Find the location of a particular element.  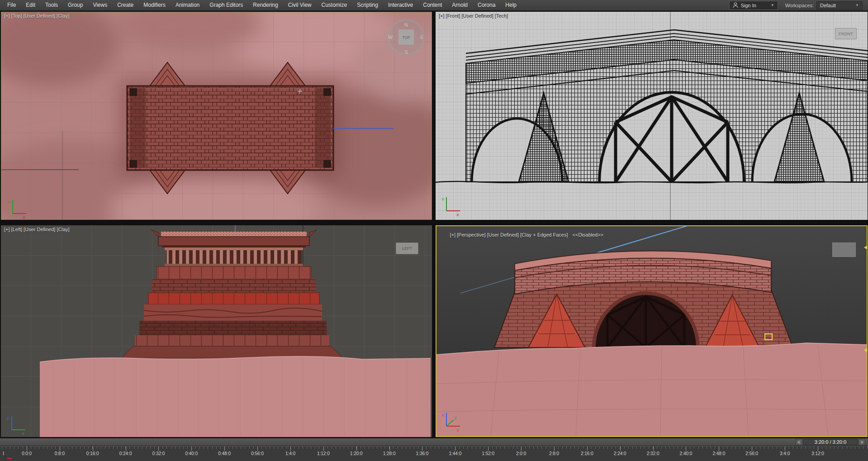

timeline-tick: 1:52:0 is located at coordinates (488, 453).